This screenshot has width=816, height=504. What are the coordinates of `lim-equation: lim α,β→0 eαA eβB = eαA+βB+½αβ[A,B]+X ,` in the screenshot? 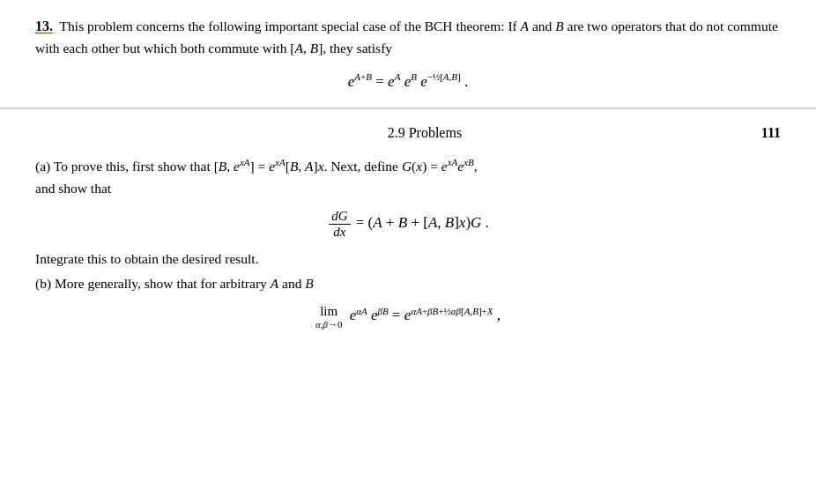 It's located at (408, 317).